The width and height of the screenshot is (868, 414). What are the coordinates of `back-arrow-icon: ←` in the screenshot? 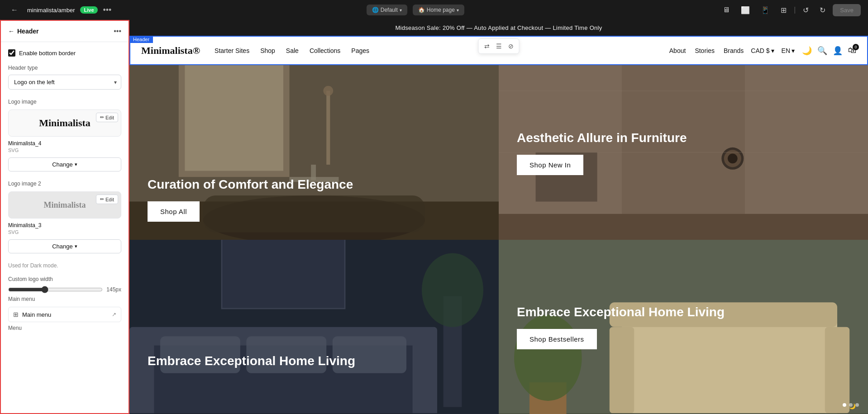 It's located at (11, 31).